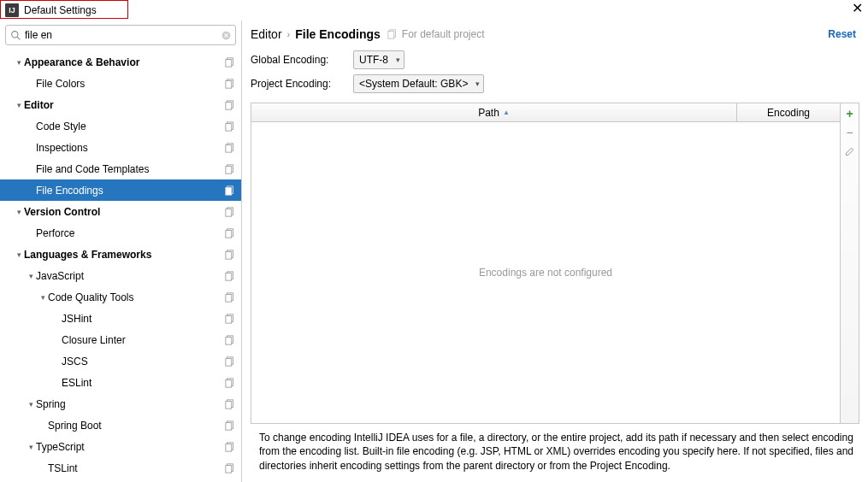 Image resolution: width=868 pixels, height=482 pixels. What do you see at coordinates (130, 233) in the screenshot?
I see `tree-item-label: Perforce` at bounding box center [130, 233].